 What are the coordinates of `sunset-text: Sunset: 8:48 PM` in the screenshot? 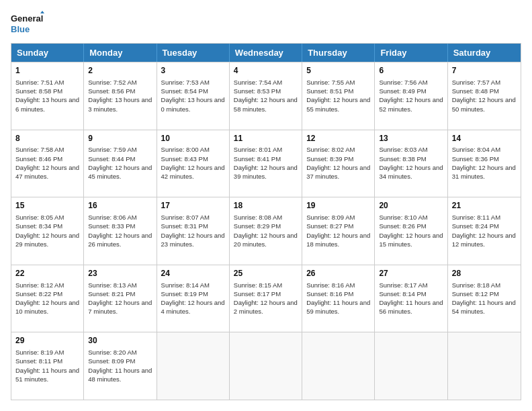 It's located at (476, 91).